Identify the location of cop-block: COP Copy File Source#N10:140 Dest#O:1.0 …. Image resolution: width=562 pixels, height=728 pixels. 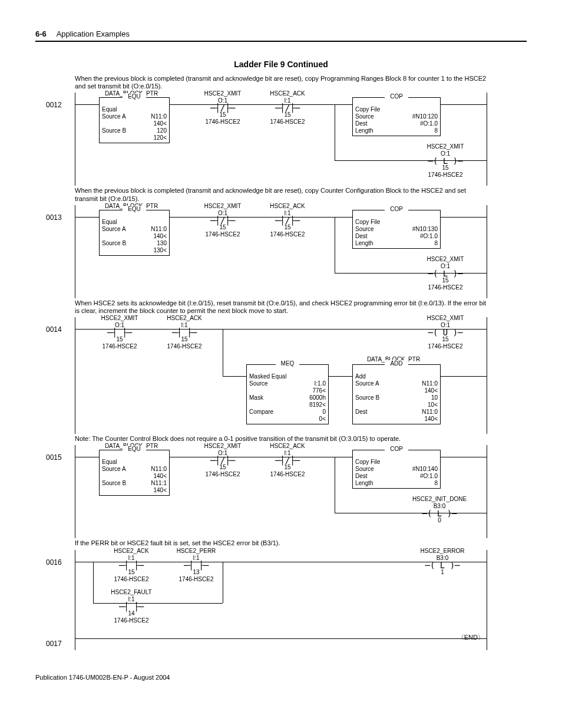
(396, 469).